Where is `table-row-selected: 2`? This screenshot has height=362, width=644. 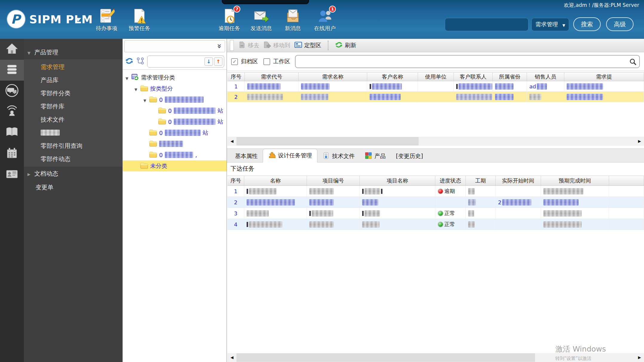 table-row-selected: 2 is located at coordinates (436, 97).